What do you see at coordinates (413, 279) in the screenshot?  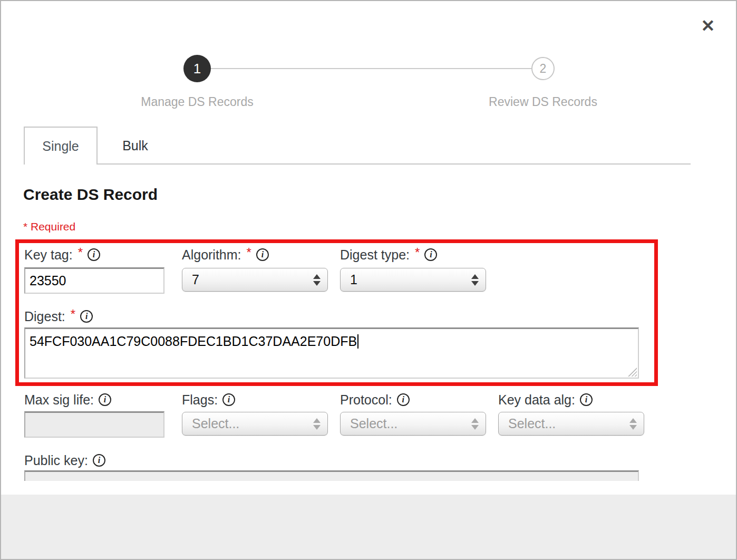 I see `digest-type-select: 1` at bounding box center [413, 279].